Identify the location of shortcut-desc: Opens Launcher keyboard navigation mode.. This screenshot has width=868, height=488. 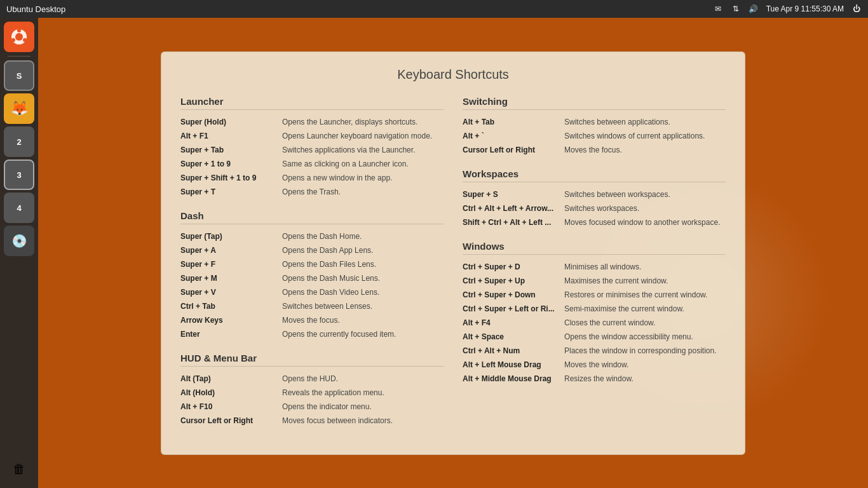
(357, 136).